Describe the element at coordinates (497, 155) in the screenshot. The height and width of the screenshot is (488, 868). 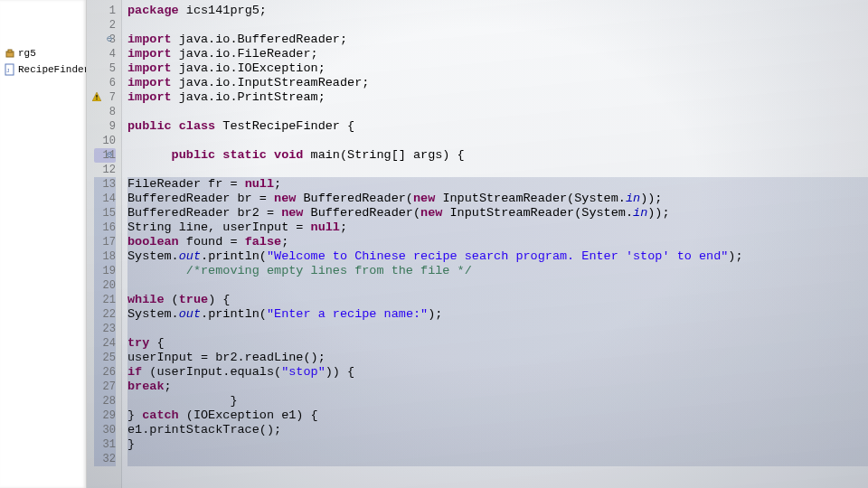
I see `code-line: public static void main(String[] args) {` at that location.